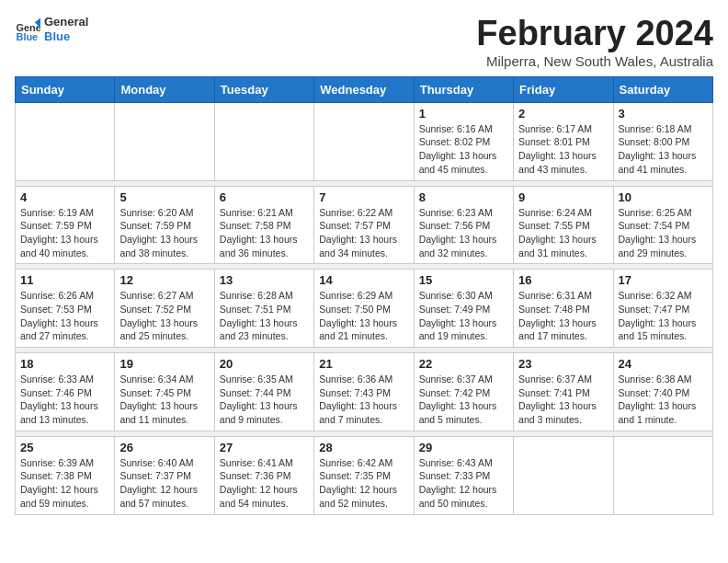 Image resolution: width=728 pixels, height=563 pixels. What do you see at coordinates (364, 364) in the screenshot?
I see `day-number: 21` at bounding box center [364, 364].